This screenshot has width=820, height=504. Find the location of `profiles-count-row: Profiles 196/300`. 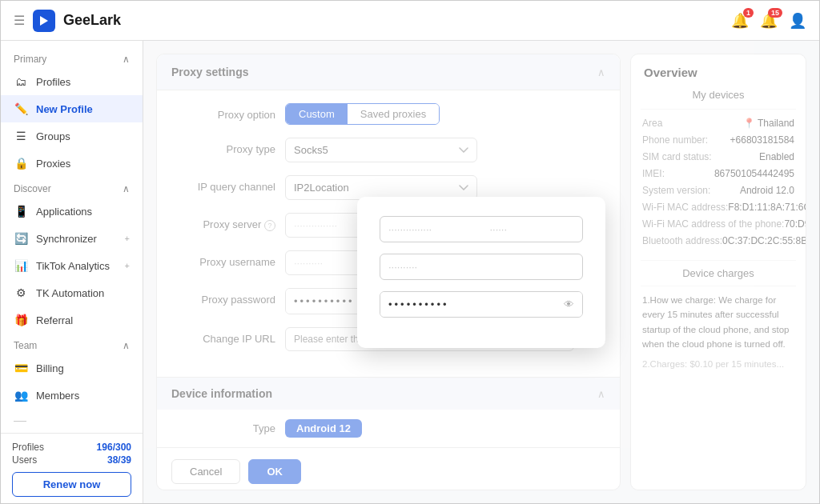

profiles-count-row: Profiles 196/300 is located at coordinates (72, 447).